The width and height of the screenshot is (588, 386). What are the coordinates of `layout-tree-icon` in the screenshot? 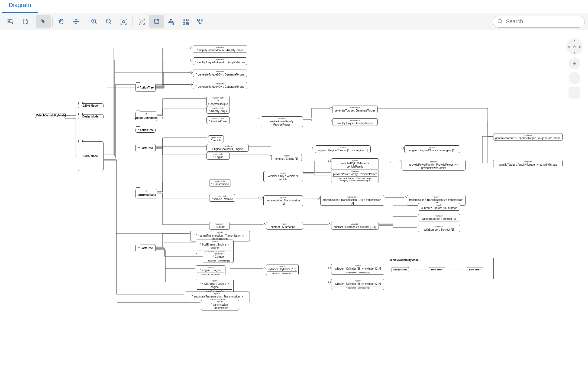 It's located at (171, 22).